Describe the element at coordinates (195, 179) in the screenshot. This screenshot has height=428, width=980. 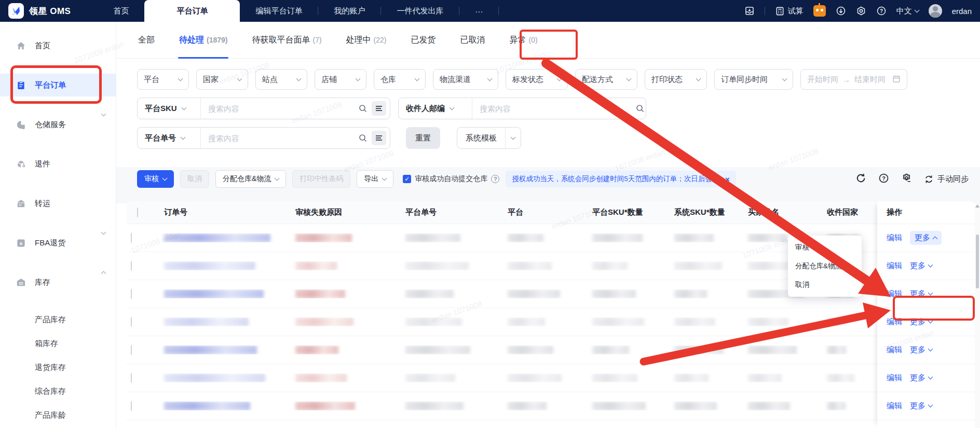
I see `cancel-button: 取消` at that location.